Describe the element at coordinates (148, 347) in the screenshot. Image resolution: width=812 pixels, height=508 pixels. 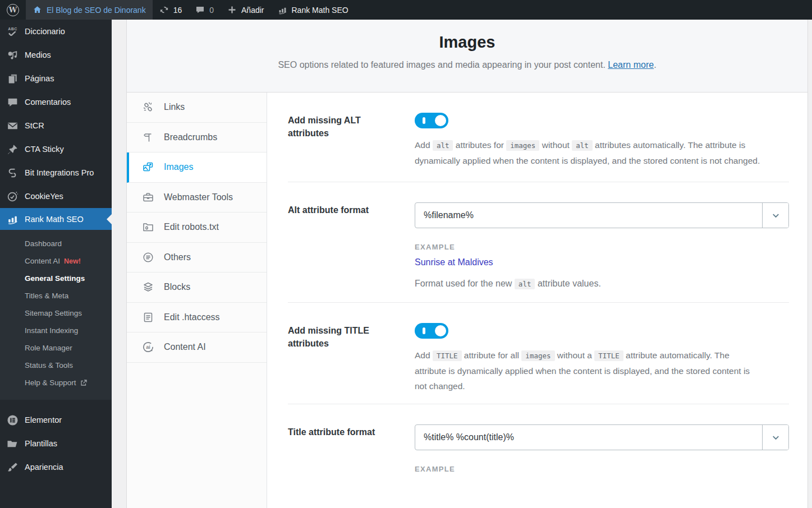
I see `svg-text: ai` at that location.